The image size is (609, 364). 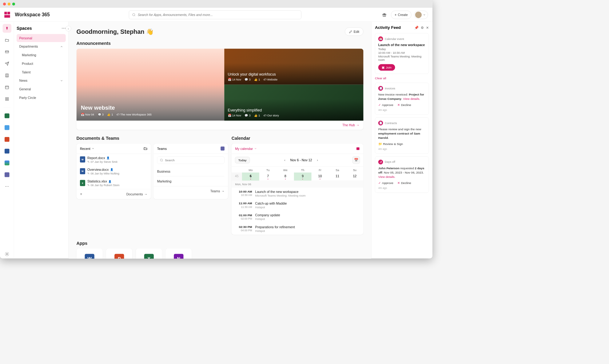 I want to click on folder-icon, so click(x=146, y=149).